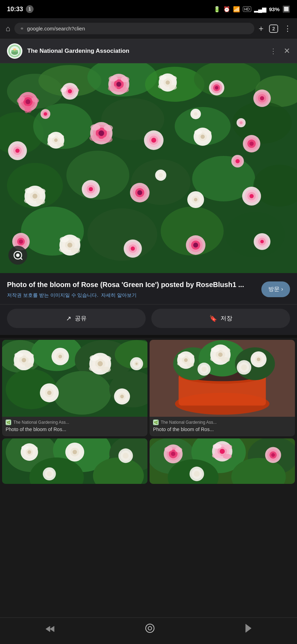 Image resolution: width=297 pixels, height=644 pixels. What do you see at coordinates (50, 629) in the screenshot?
I see `nav-back-button` at bounding box center [50, 629].